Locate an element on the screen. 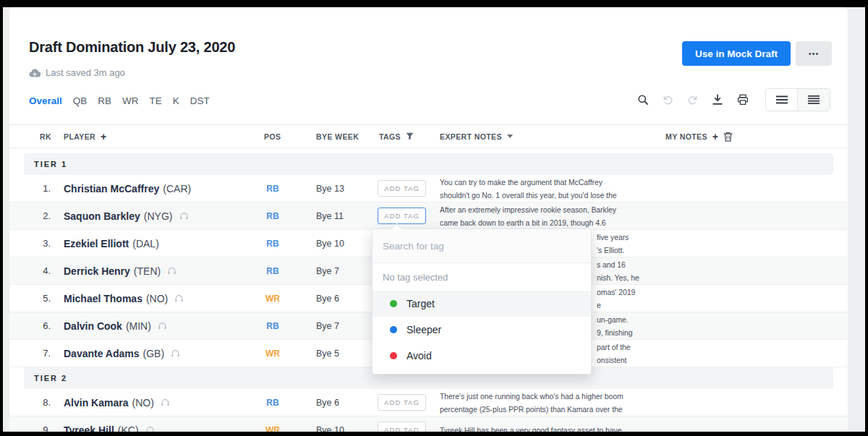 This screenshot has height=436, width=868. player-name: Dalvin Cook is located at coordinates (93, 326).